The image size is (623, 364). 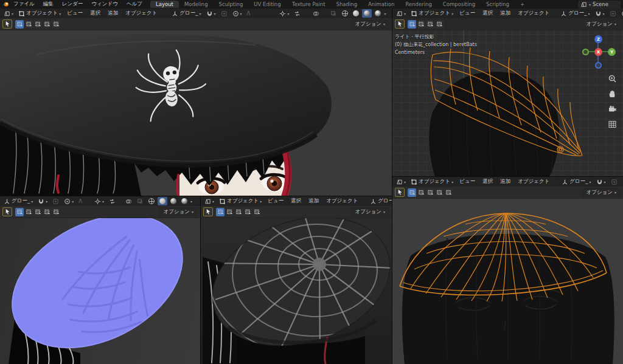 I want to click on shading-solid-button, so click(x=162, y=201).